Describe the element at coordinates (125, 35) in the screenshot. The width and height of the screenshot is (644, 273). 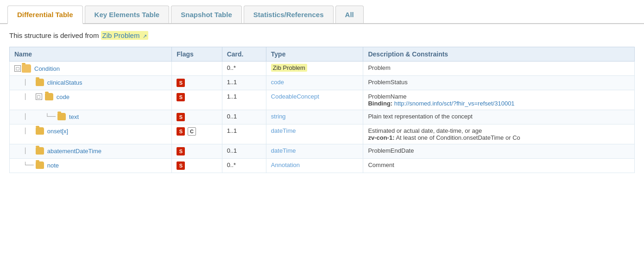
I see `zib-problem-link: Zib Problem ↗` at that location.